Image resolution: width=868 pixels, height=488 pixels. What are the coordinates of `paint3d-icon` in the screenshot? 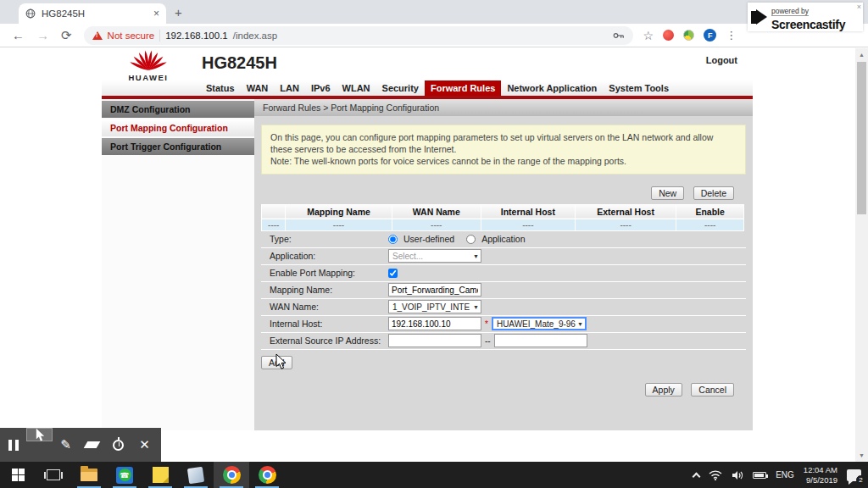 It's located at (196, 474).